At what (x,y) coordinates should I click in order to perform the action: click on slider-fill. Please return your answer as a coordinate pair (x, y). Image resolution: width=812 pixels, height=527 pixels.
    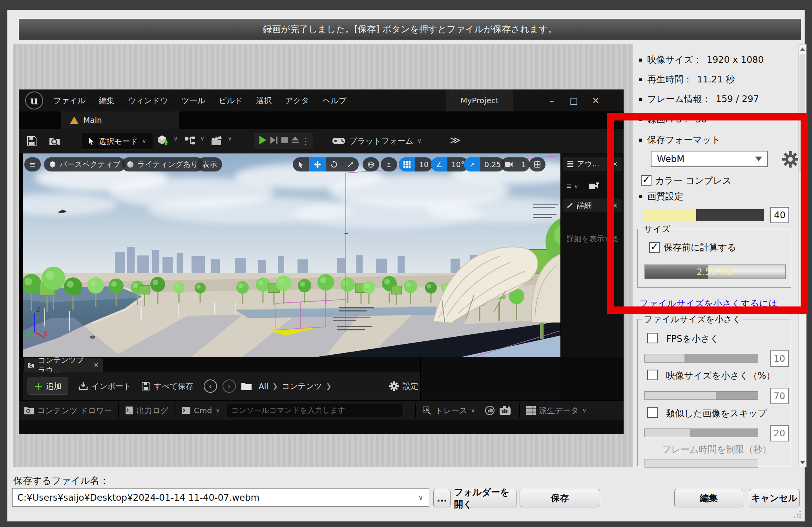
    Looking at the image, I should click on (667, 433).